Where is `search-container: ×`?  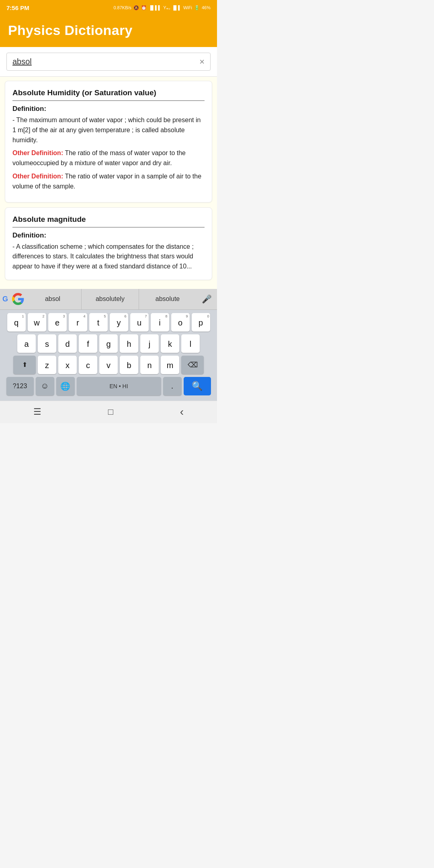
search-container: × is located at coordinates (108, 62).